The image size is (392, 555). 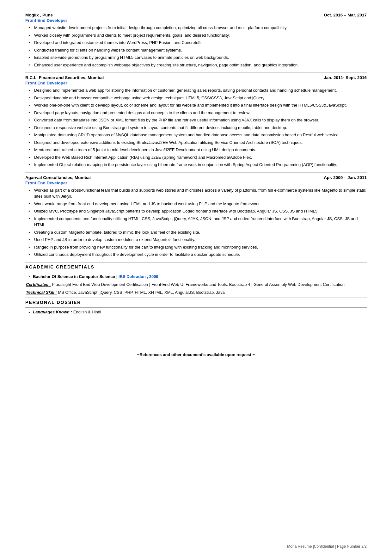 I want to click on company-1-date: Oct. 2016 – Mar. 2017, so click(x=345, y=15).